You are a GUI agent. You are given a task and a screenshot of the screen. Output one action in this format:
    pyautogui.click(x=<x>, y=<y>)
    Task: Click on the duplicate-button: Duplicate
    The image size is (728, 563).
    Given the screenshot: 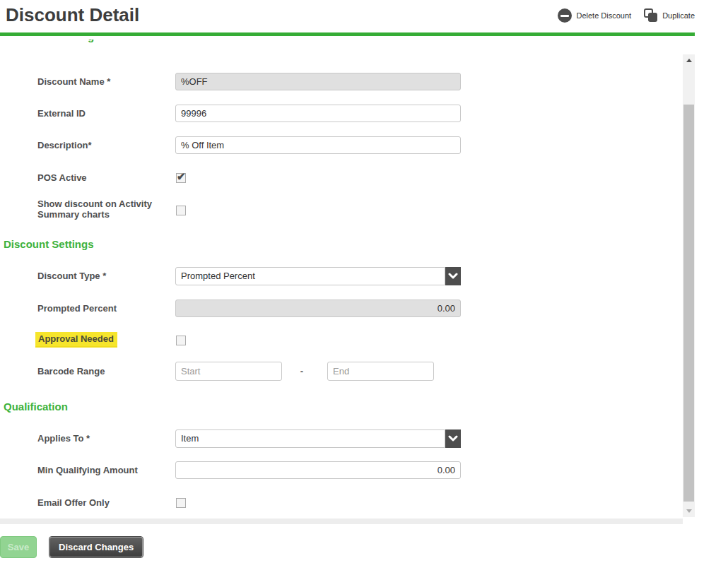 What is the action you would take?
    pyautogui.click(x=669, y=16)
    